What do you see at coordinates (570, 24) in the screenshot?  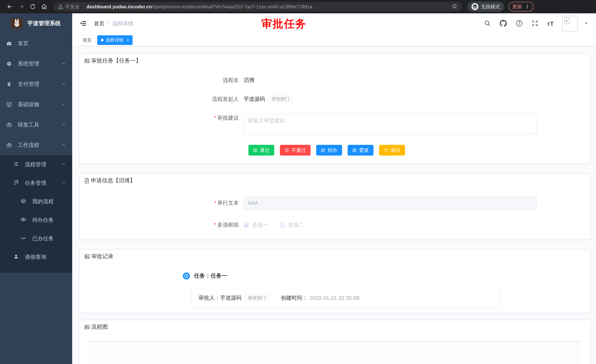 I see `avatar` at bounding box center [570, 24].